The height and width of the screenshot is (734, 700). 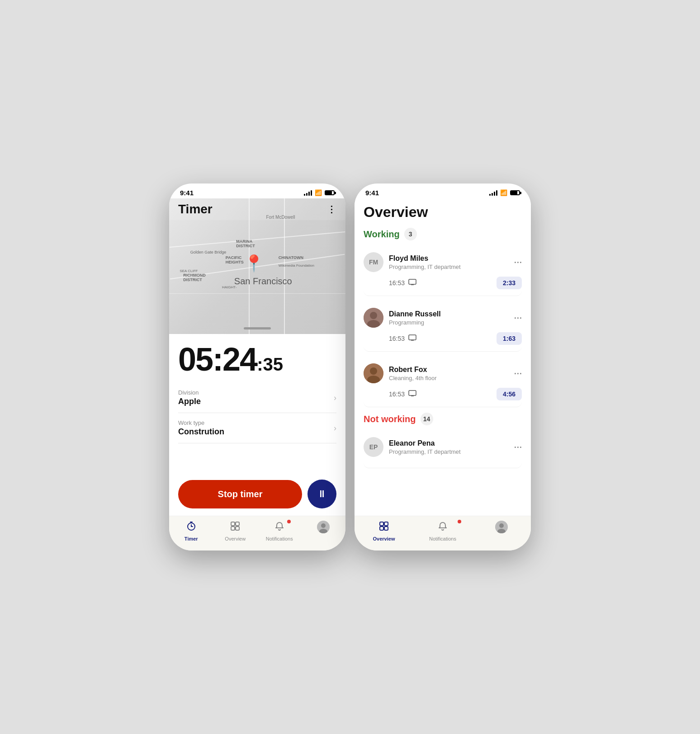 What do you see at coordinates (254, 263) in the screenshot?
I see `map-pin: 📍` at bounding box center [254, 263].